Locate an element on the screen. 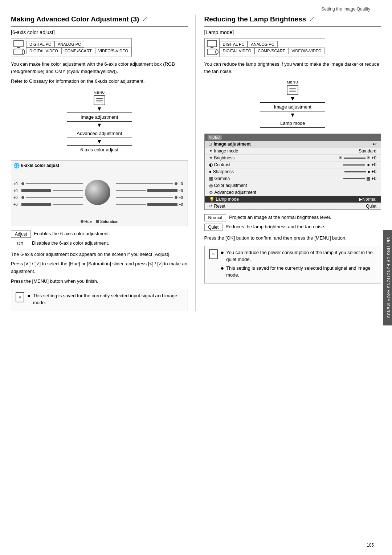 This screenshot has height=555, width=392. title-slash-decoration: ⟋ is located at coordinates (144, 19).